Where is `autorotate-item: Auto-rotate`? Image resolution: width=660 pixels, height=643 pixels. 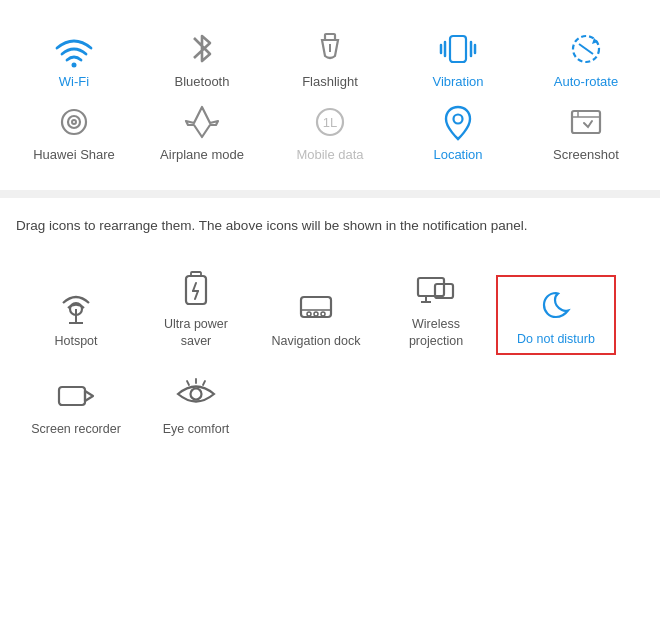
autorotate-item: Auto-rotate is located at coordinates (586, 60).